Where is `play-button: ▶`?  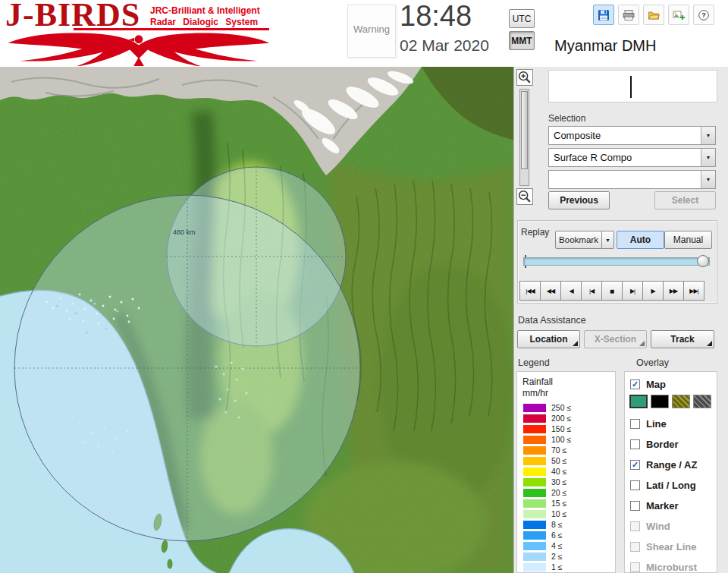 play-button: ▶ is located at coordinates (653, 291).